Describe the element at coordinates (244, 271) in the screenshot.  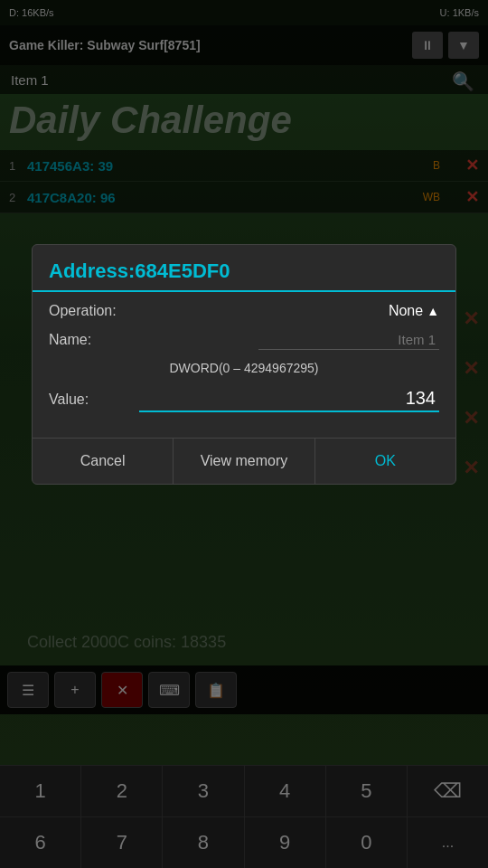
I see `dialog-address: Address:684E5DF0` at that location.